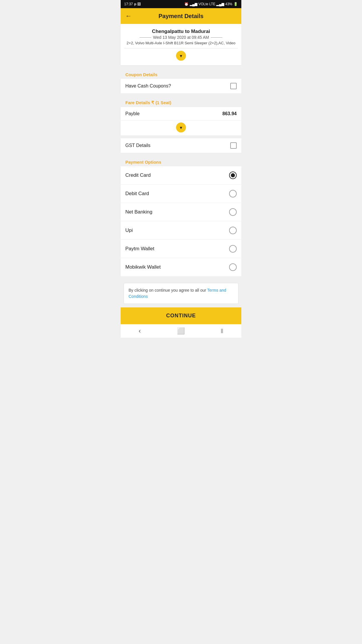 Image resolution: width=362 pixels, height=644 pixels. I want to click on payment-option-label: Debit Card, so click(137, 194).